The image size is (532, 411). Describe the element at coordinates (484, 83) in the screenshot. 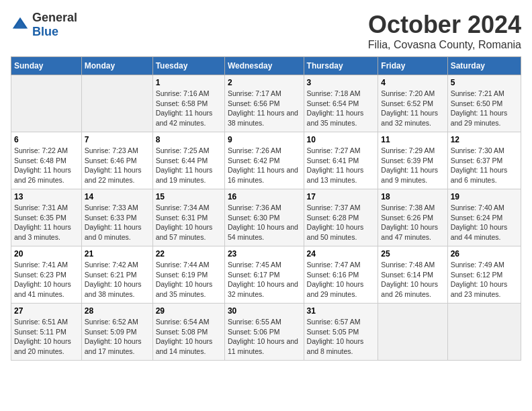

I see `day-number: 5` at that location.